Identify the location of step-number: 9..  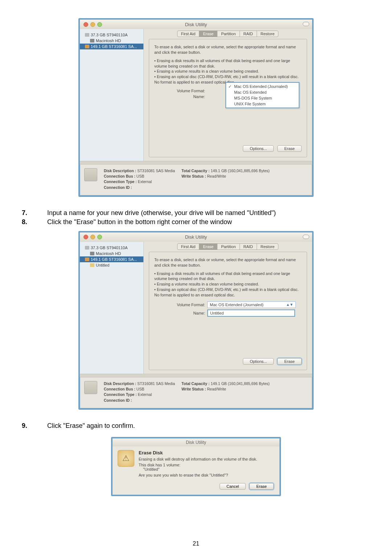
(34, 426).